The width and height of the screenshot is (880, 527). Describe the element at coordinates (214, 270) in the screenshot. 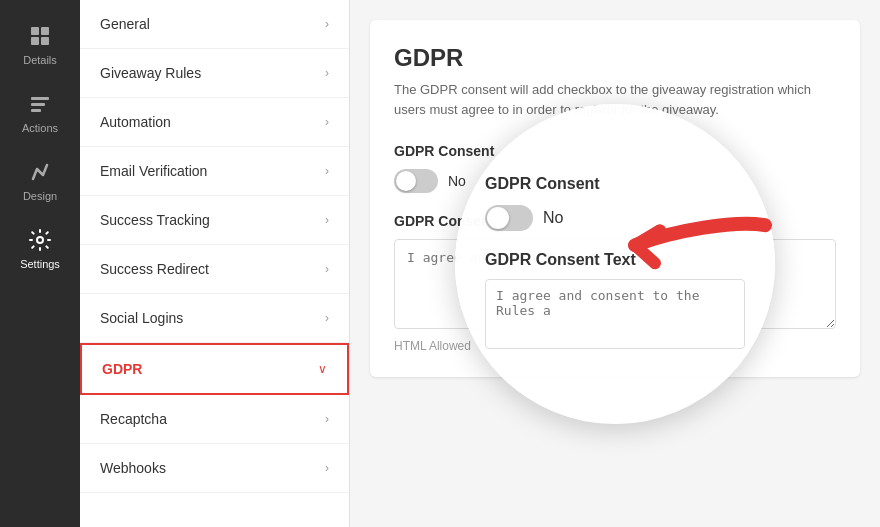

I see `nav-item-success-redirect: Success Redirect ›` at that location.